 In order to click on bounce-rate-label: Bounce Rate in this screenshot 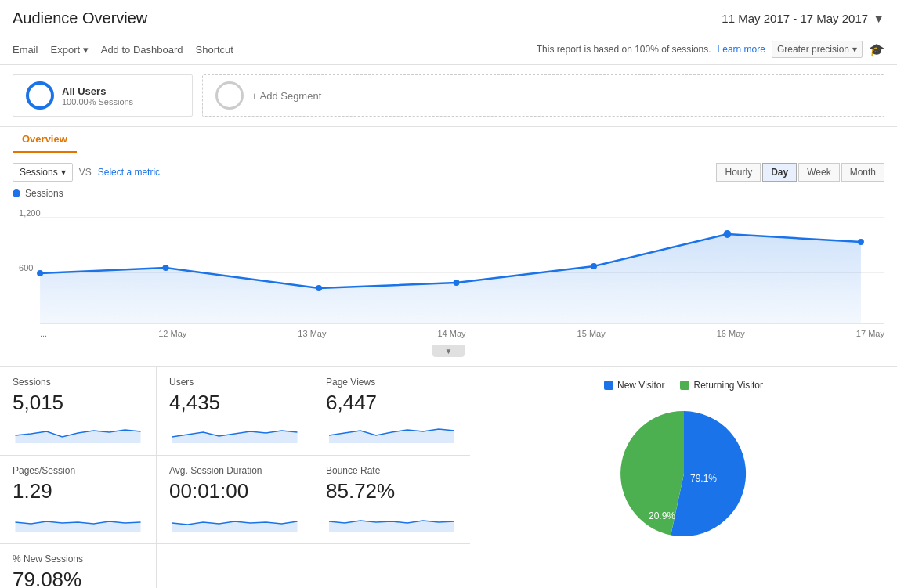, I will do `click(392, 471)`.